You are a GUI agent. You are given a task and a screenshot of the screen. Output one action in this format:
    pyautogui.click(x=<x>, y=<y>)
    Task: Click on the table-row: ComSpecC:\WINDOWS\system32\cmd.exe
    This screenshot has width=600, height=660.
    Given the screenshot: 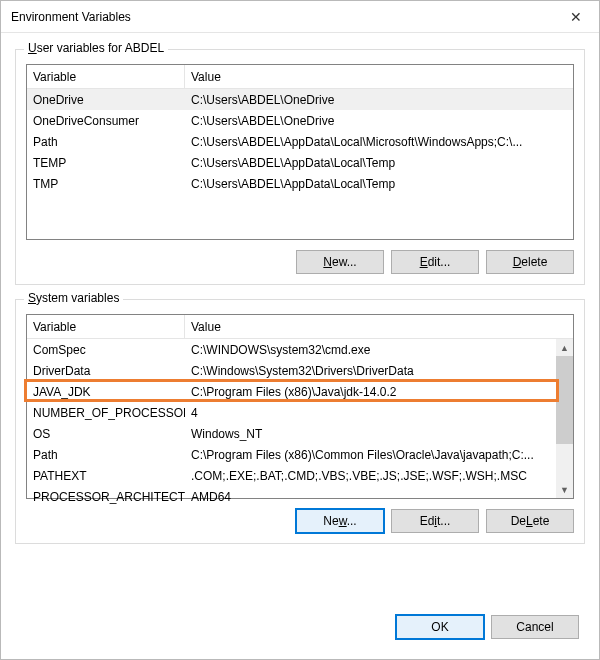 What is the action you would take?
    pyautogui.click(x=292, y=350)
    